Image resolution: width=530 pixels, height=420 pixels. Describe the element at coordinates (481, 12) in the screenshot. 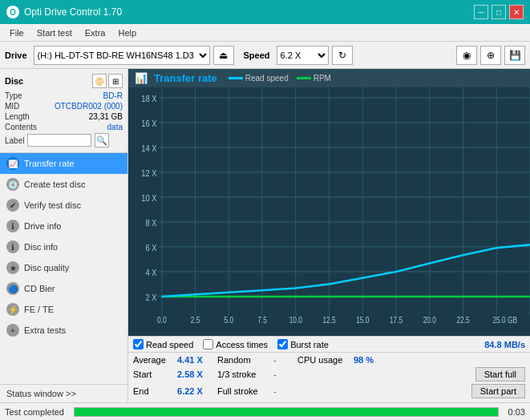

I see `minimize-button: ─` at that location.